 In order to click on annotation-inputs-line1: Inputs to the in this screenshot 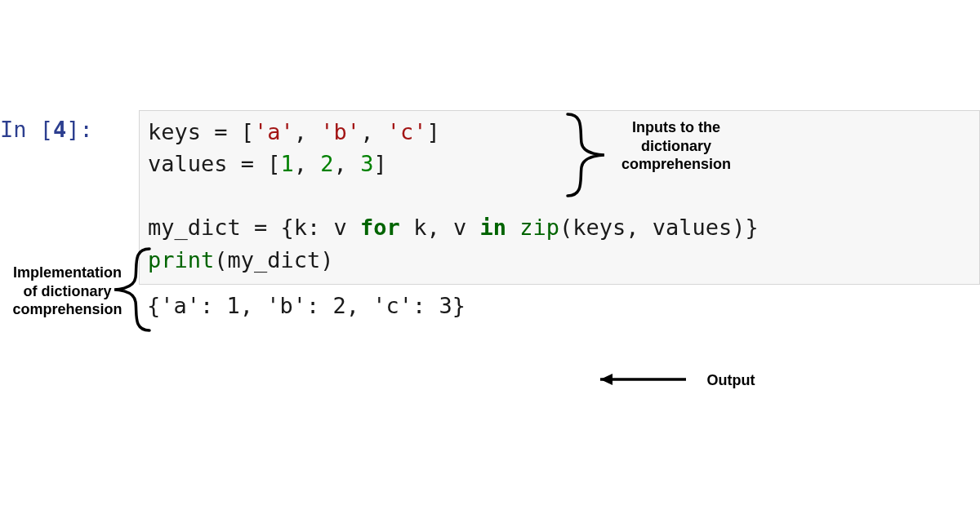, I will do `click(676, 127)`.